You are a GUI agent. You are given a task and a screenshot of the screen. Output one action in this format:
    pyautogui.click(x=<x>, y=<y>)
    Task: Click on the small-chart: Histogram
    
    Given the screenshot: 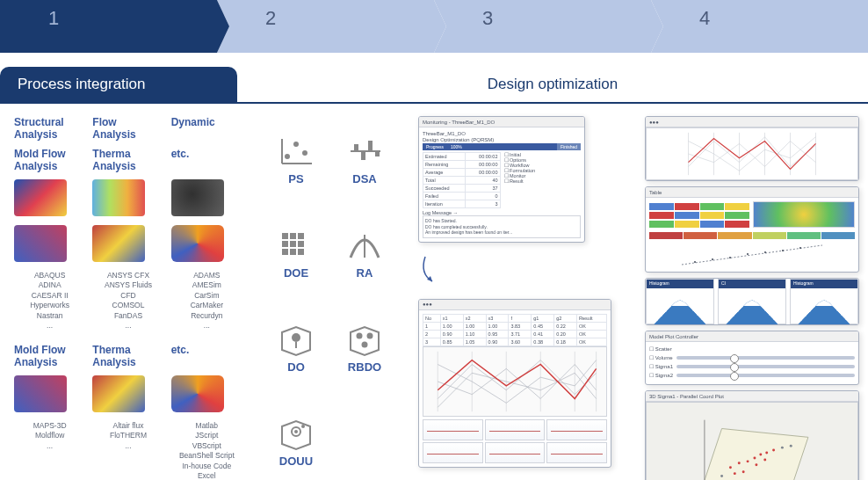 What is the action you would take?
    pyautogui.click(x=680, y=302)
    